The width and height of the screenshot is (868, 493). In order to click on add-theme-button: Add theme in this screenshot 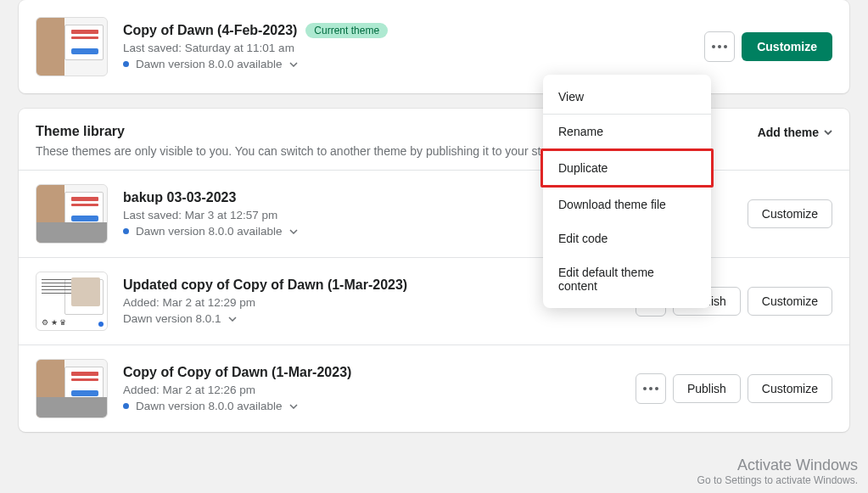, I will do `click(795, 132)`.